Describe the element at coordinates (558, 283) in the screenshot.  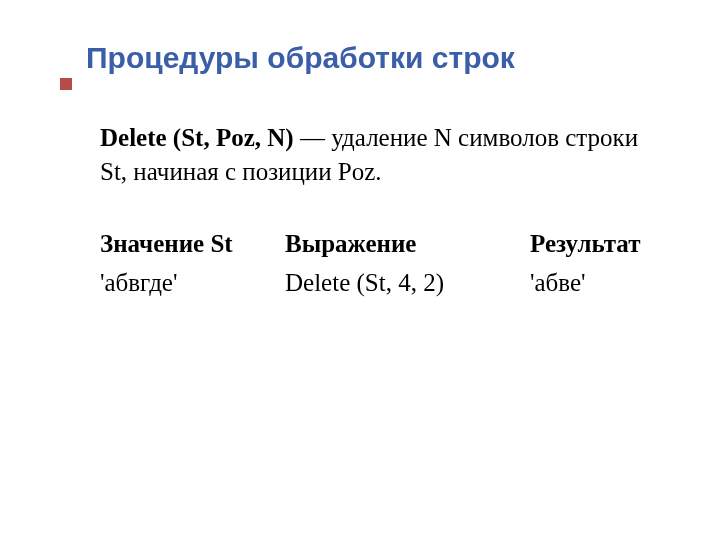
I see `cell-result: 'абве'` at that location.